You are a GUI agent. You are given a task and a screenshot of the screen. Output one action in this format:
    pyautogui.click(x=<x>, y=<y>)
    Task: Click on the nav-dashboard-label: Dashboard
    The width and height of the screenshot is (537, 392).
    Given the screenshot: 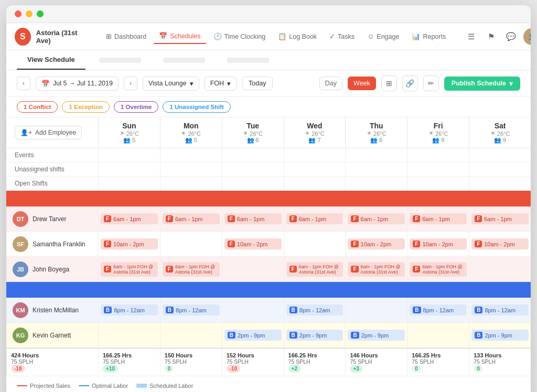 What is the action you would take?
    pyautogui.click(x=130, y=37)
    